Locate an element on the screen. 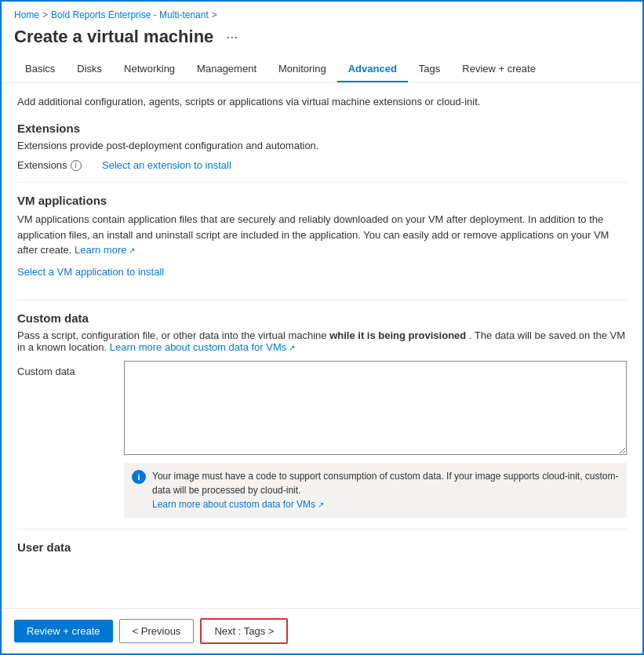 The height and width of the screenshot is (655, 644). tabs-container: Basics Disks Networking Management Monit… is located at coordinates (322, 70).